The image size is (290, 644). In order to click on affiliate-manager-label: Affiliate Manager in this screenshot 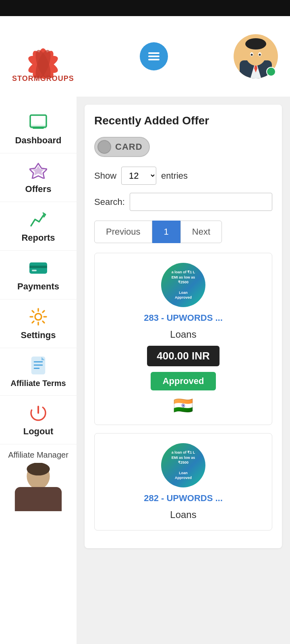, I will do `click(38, 455)`.